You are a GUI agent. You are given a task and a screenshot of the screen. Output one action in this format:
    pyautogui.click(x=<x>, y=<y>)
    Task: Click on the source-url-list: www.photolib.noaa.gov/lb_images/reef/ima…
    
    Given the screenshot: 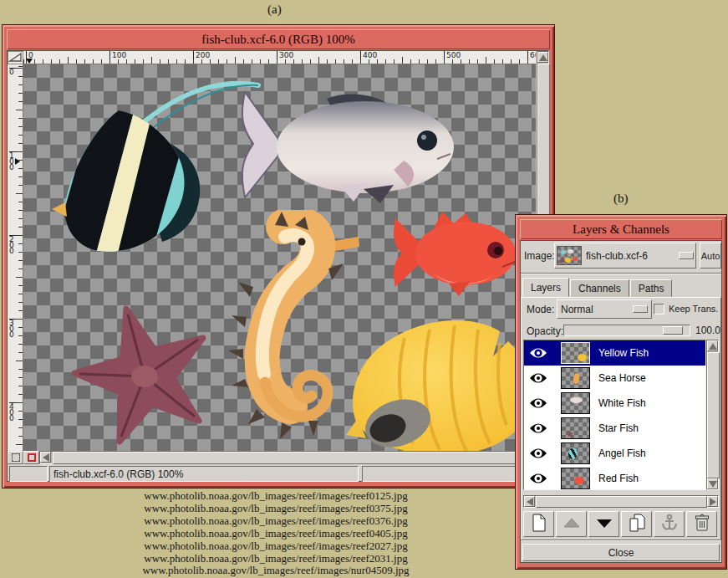 What is the action you would take?
    pyautogui.click(x=276, y=534)
    